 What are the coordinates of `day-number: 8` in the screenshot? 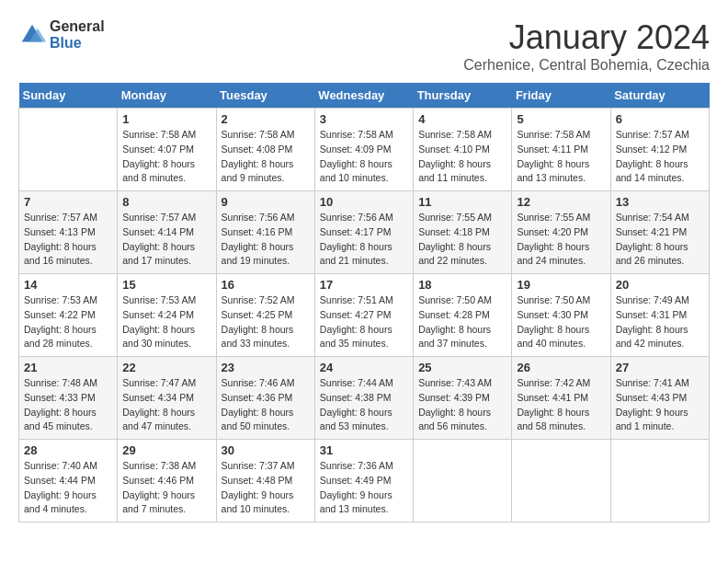 It's located at (166, 202).